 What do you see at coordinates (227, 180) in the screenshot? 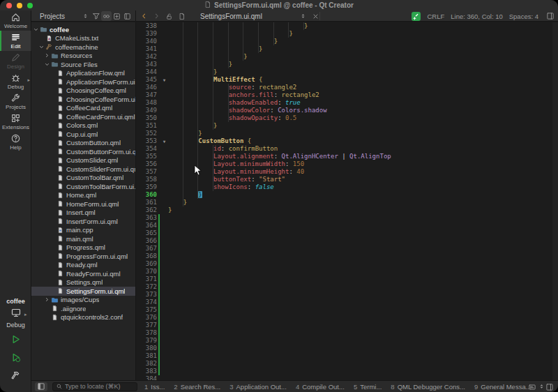
I see `code-text: buttonText: "Start"` at bounding box center [227, 180].